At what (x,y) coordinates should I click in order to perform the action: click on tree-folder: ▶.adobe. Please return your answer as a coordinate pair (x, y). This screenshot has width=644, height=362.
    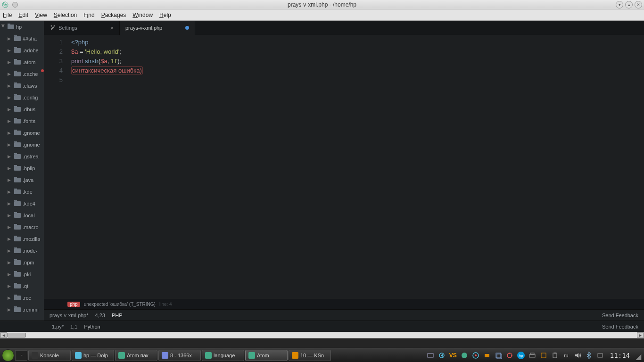
    Looking at the image, I should click on (22, 50).